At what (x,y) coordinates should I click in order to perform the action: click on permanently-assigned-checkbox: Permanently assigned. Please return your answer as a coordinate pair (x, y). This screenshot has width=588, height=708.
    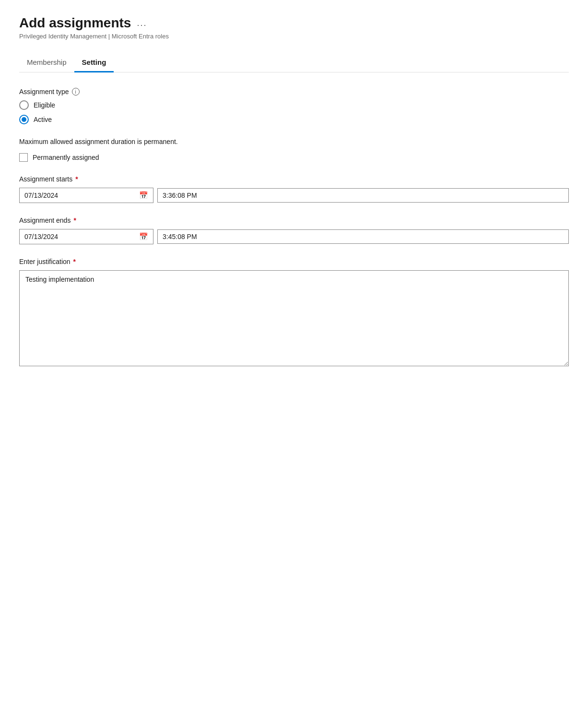
    Looking at the image, I should click on (294, 157).